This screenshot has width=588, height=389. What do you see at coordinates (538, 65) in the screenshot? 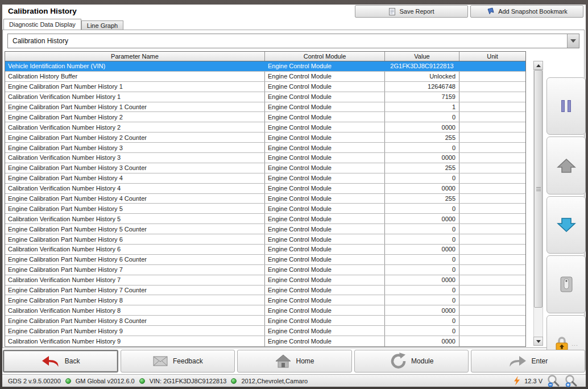
I see `scrollbar-up-arrow-icon` at bounding box center [538, 65].